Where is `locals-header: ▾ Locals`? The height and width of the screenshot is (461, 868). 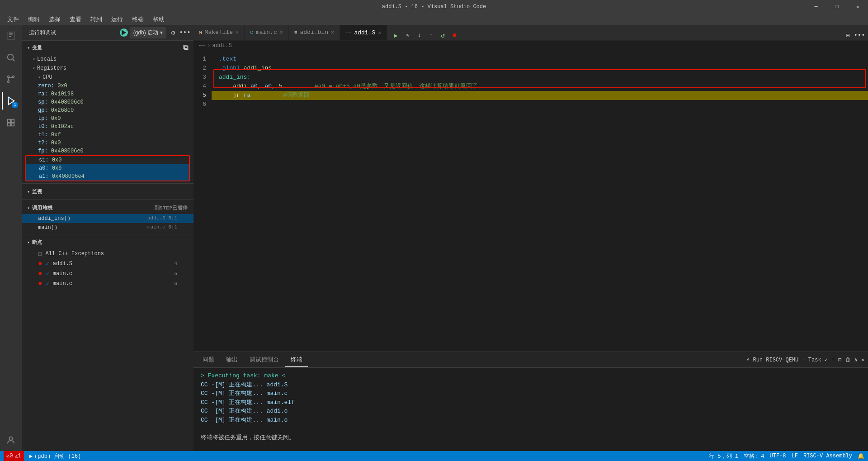 locals-header: ▾ Locals is located at coordinates (108, 59).